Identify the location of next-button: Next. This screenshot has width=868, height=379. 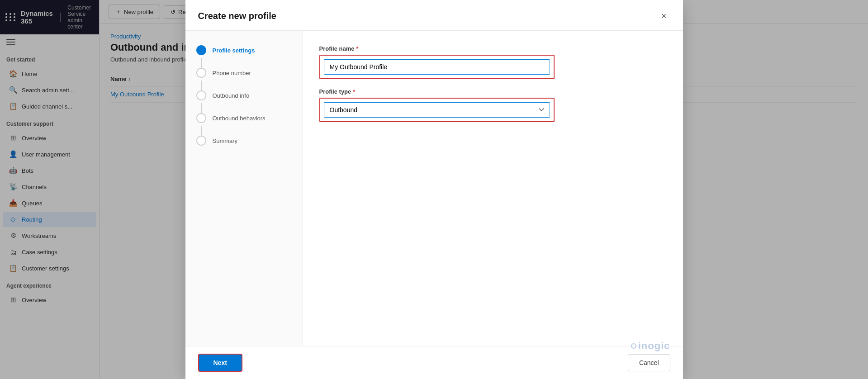
(220, 363).